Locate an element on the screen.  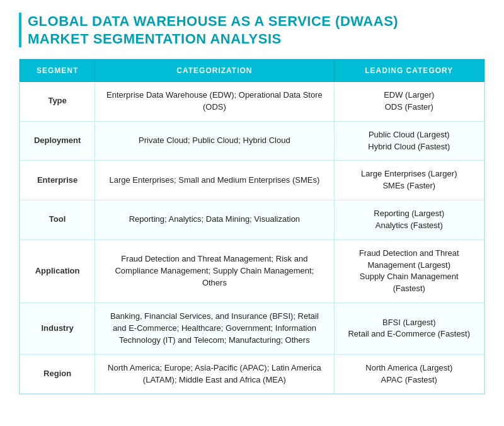
cell-leading: Large Enterprises (Larger)SMEs (Faster) is located at coordinates (409, 180).